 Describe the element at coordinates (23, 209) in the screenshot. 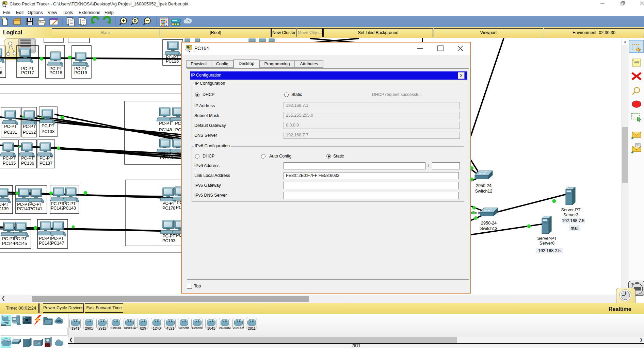

I see `svg-text: PC140` at that location.